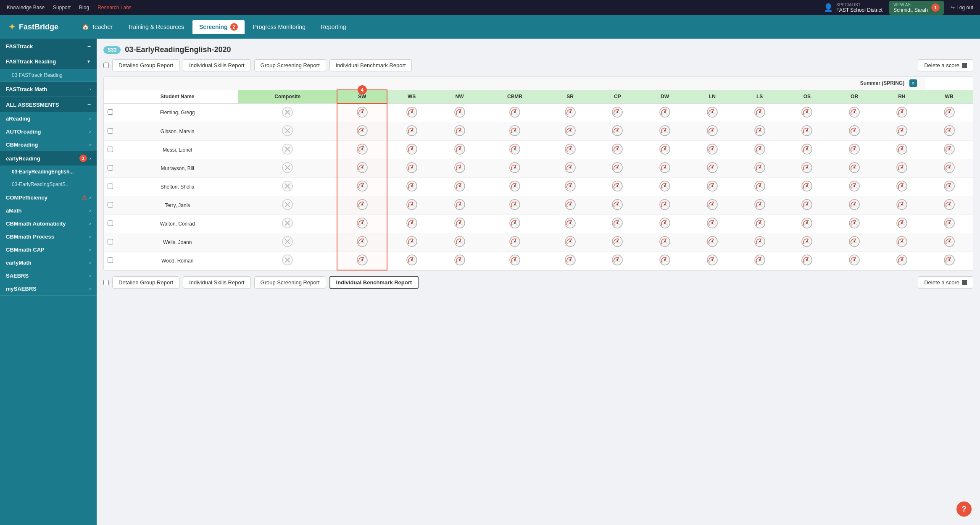 Image resolution: width=980 pixels, height=525 pixels. Describe the element at coordinates (48, 197) in the screenshot. I see `sidebar-item-compefficiency: COMPefficiency ⚠ ›` at that location.